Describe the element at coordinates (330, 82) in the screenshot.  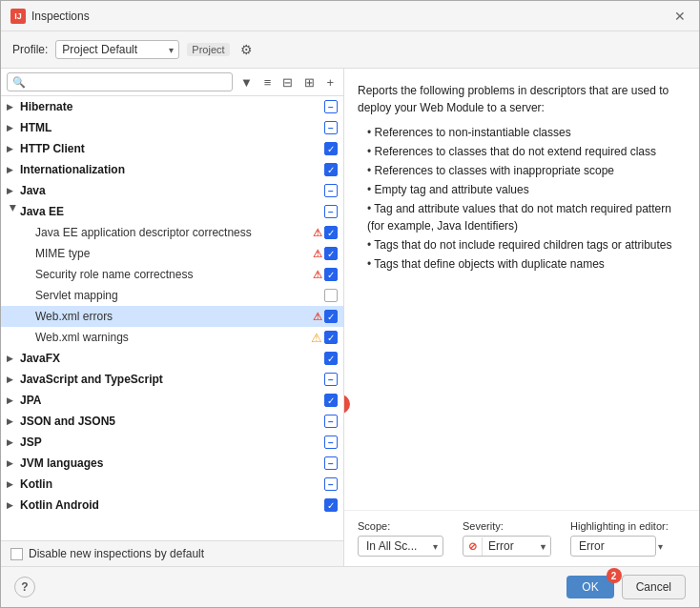
I see `add-button: +` at that location.